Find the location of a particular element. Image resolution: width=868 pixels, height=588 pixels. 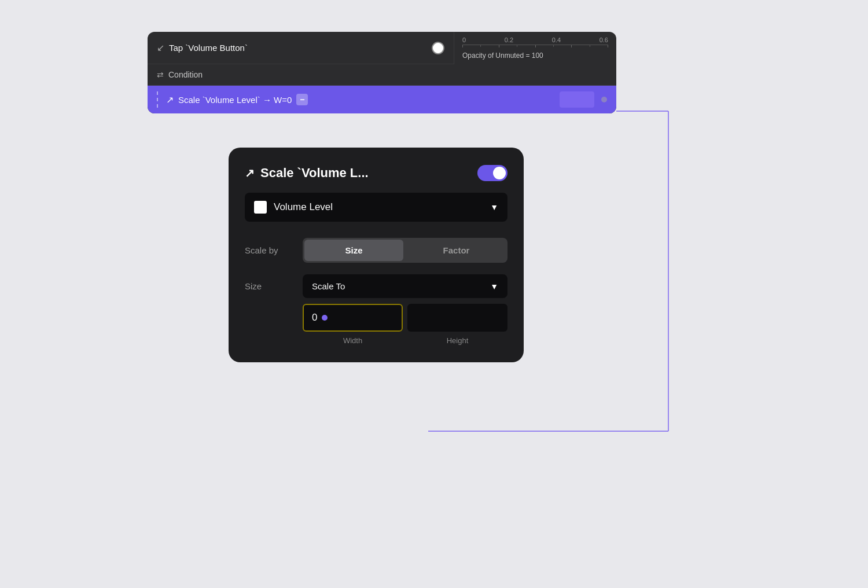

width-input: 0 is located at coordinates (353, 318).